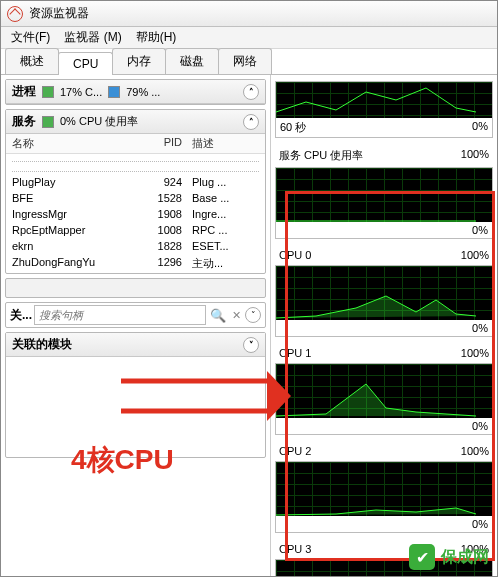 The image size is (500, 579). Describe the element at coordinates (72, 246) in the screenshot. I see `cell-name: ekrn` at that location.